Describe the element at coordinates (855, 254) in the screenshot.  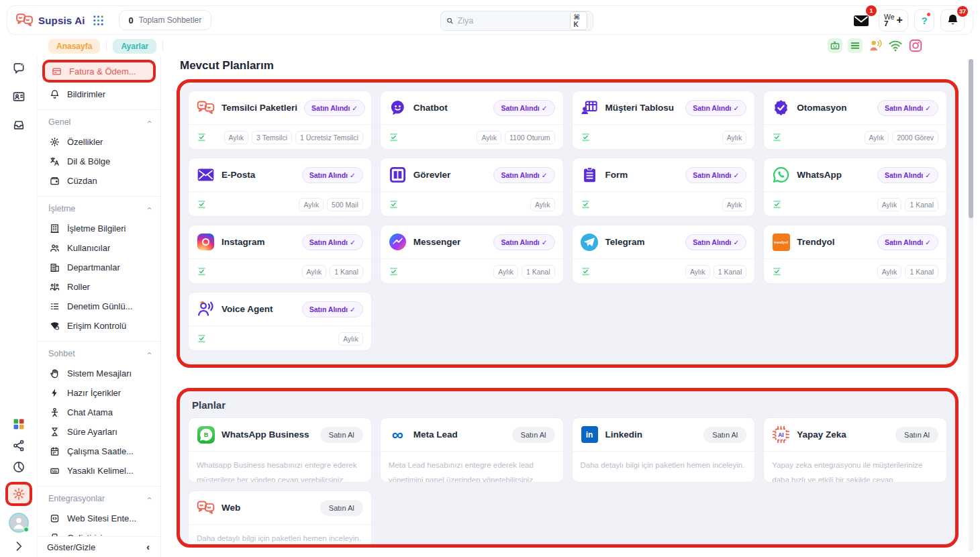
I see `plan-card-trendyol: trendyolTrendyolSatın Alındı ✓Aylık1 Kan…` at that location.